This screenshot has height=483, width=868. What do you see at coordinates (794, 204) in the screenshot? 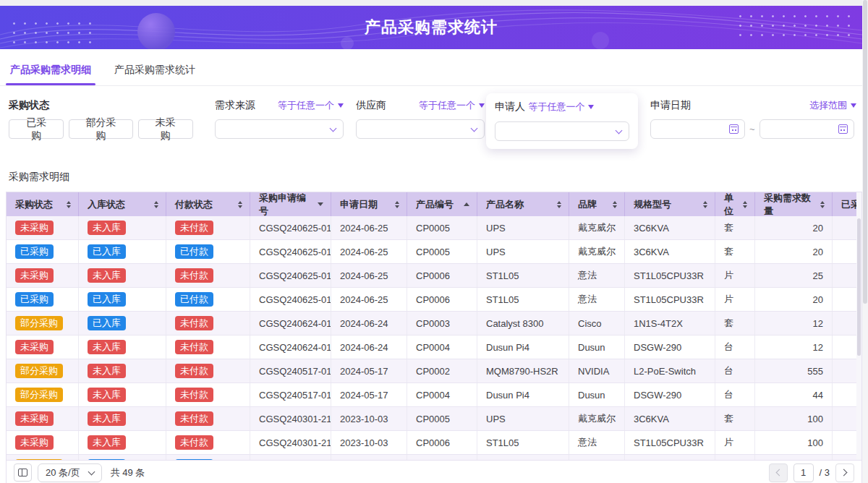
I see `column-header-qty: 采购需求数量` at bounding box center [794, 204].